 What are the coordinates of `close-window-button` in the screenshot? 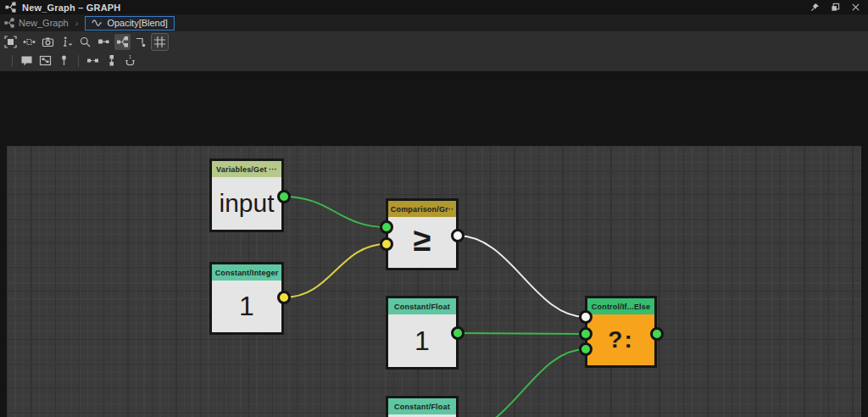 It's located at (855, 7).